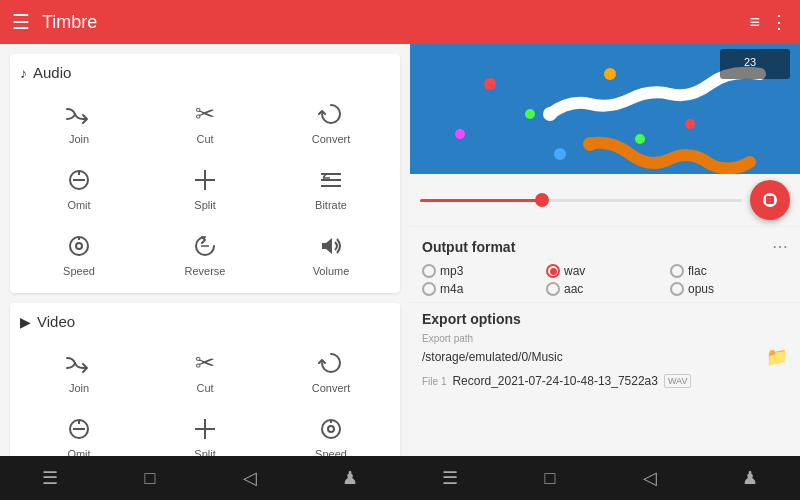 The image size is (800, 500). I want to click on radio-opus-circle, so click(677, 289).